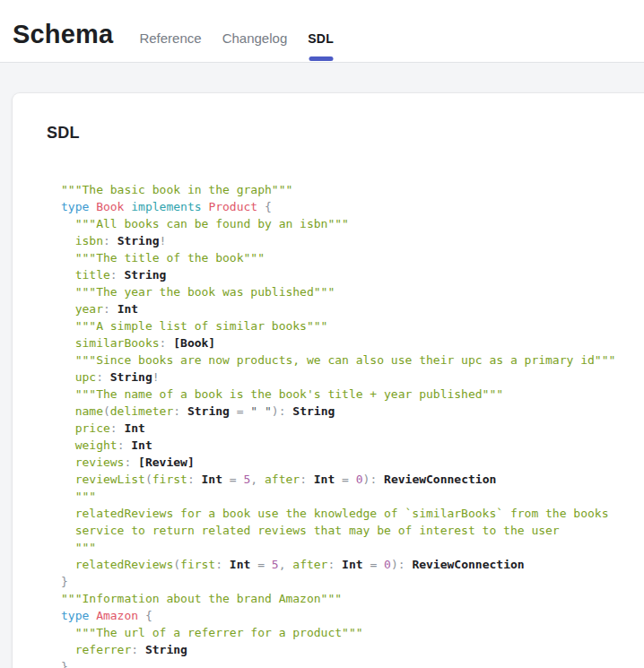 Image resolution: width=644 pixels, height=668 pixels. What do you see at coordinates (352, 513) in the screenshot?
I see `code-line: relatedReviews for a book use the knowle…` at bounding box center [352, 513].